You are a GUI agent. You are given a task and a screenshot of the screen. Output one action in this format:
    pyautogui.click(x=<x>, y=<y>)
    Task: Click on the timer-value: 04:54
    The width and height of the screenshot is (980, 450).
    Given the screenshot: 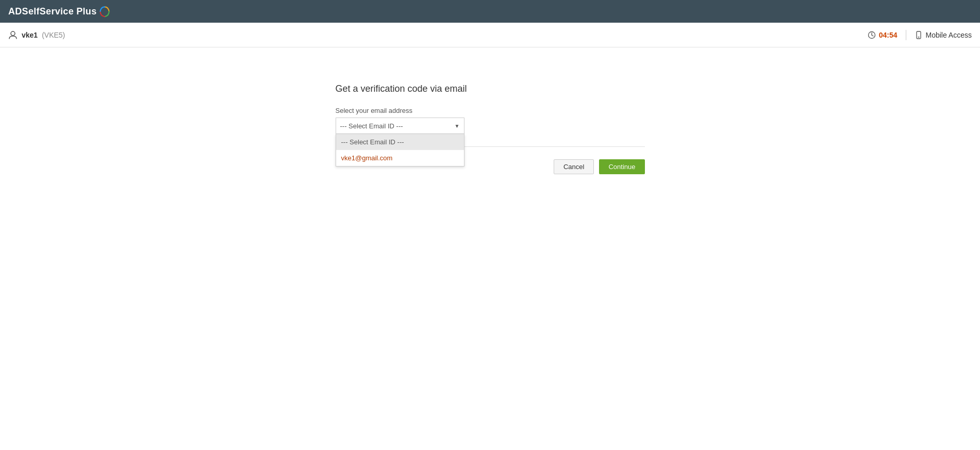 What is the action you would take?
    pyautogui.click(x=888, y=35)
    